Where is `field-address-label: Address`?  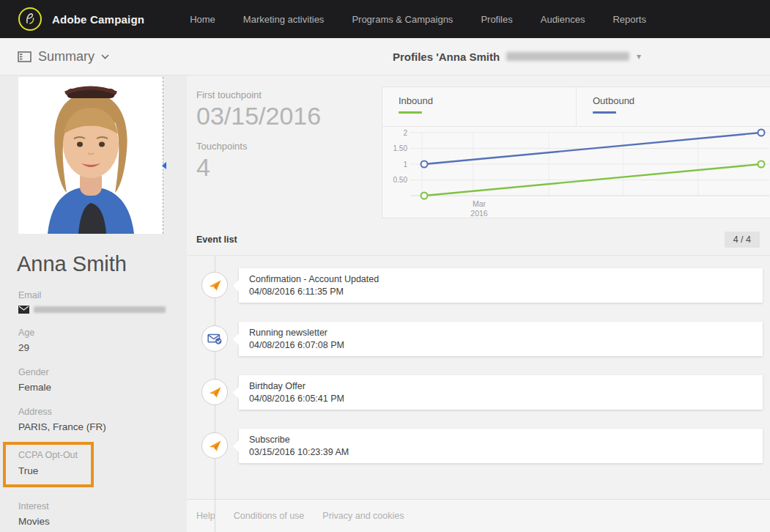
field-address-label: Address is located at coordinates (103, 412).